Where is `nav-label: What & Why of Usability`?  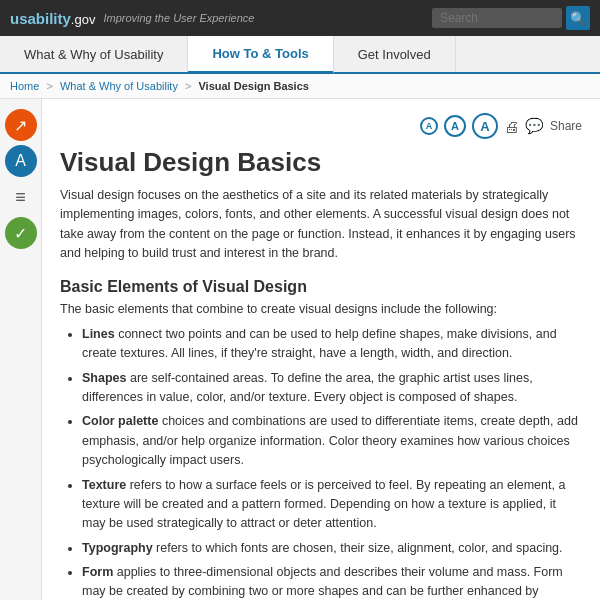 nav-label: What & Why of Usability is located at coordinates (94, 54).